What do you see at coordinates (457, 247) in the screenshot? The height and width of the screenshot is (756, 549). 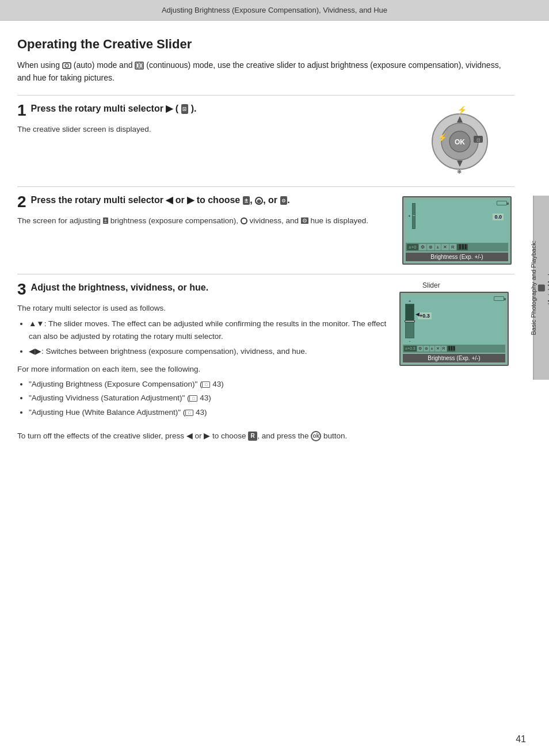 I see `lcd-bottom-icons: ±+0 ⚙ ⊛ ± ✕ R ▐▐▐` at bounding box center [457, 247].